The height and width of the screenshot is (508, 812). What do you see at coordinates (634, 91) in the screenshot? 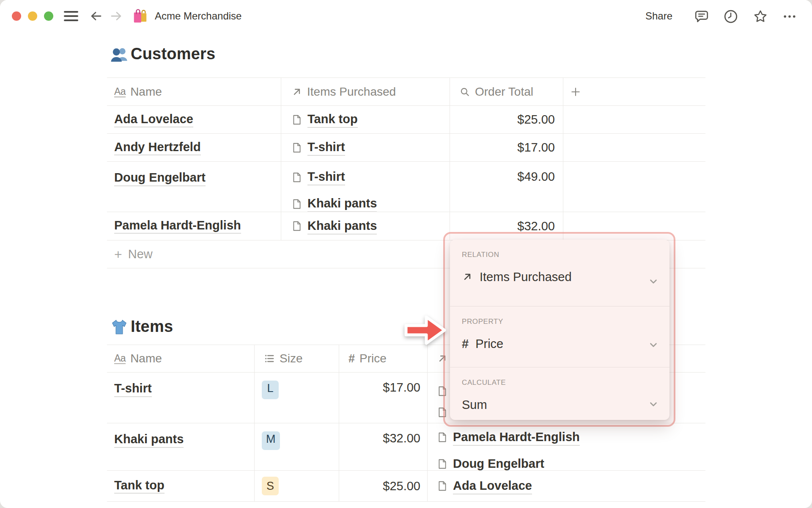
I see `add-property-button` at bounding box center [634, 91].